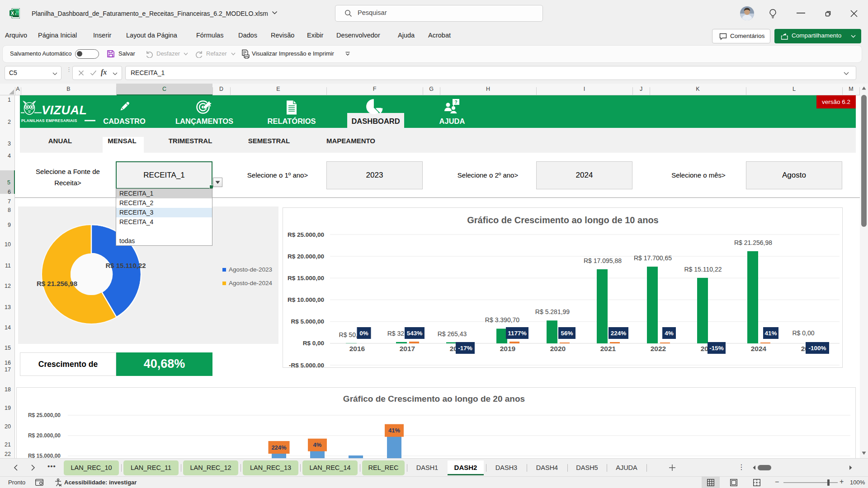  I want to click on svg-text: R$ 17.700,65, so click(653, 258).